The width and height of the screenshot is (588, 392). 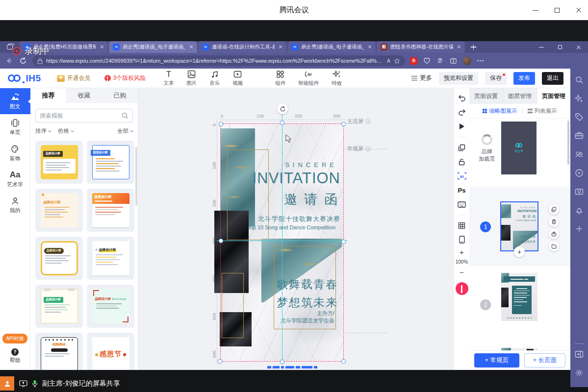 I want to click on photoshop-icon: Ps, so click(x=462, y=190).